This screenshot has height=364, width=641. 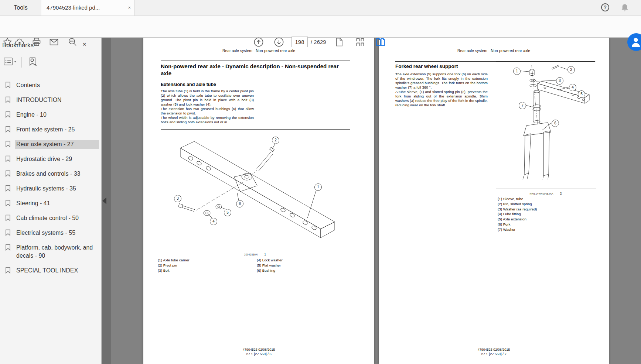 What do you see at coordinates (207, 120) in the screenshot?
I see `body-paragraph: The wheel width is adjustable by removin…` at bounding box center [207, 120].